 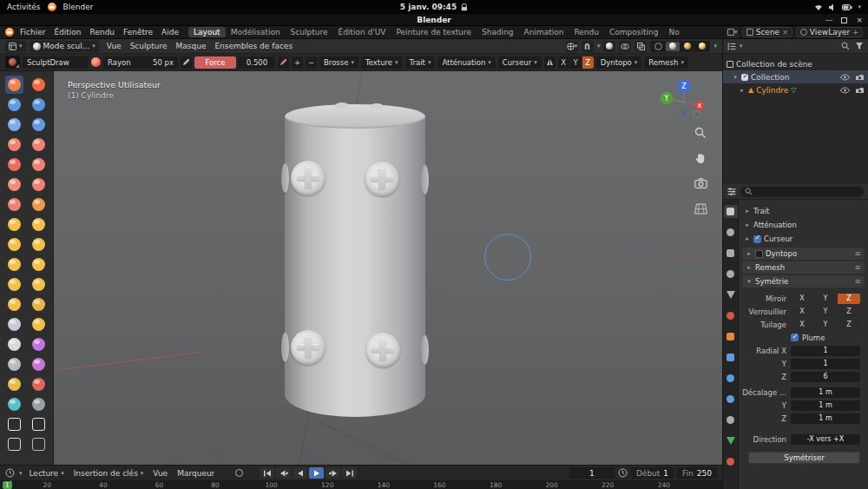 I want to click on workspace-tab: Compositing, so click(x=634, y=32).